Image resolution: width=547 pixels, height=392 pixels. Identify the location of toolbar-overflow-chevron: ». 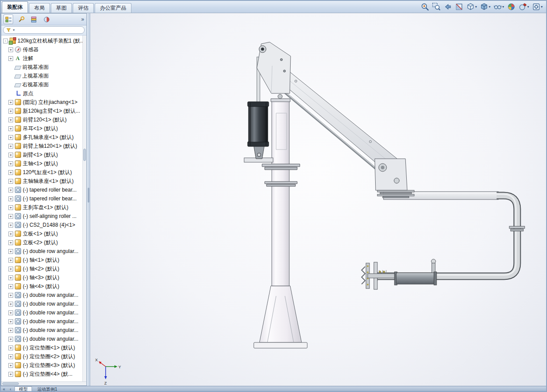
(82, 19).